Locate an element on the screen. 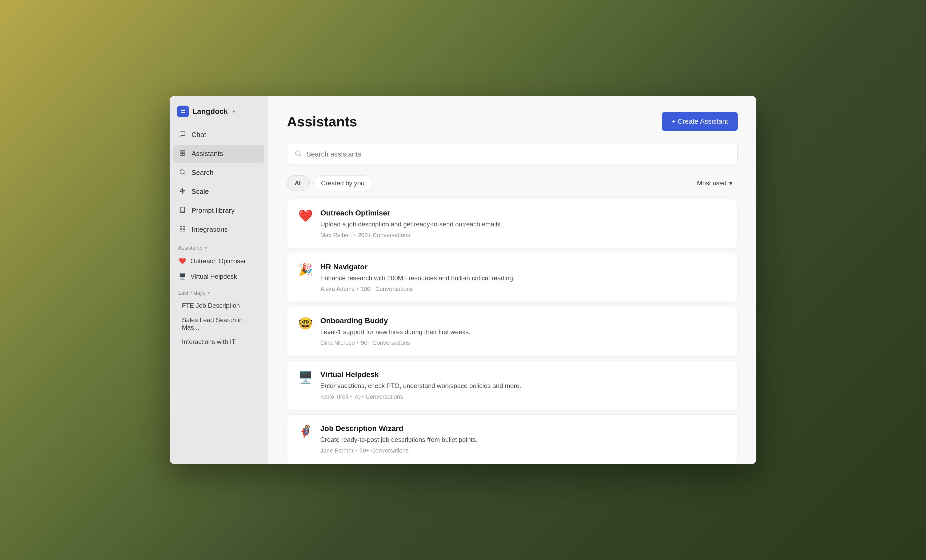 This screenshot has width=926, height=560. card-content-onboarding: Onboarding Buddy Level-1 support for new… is located at coordinates (524, 331).